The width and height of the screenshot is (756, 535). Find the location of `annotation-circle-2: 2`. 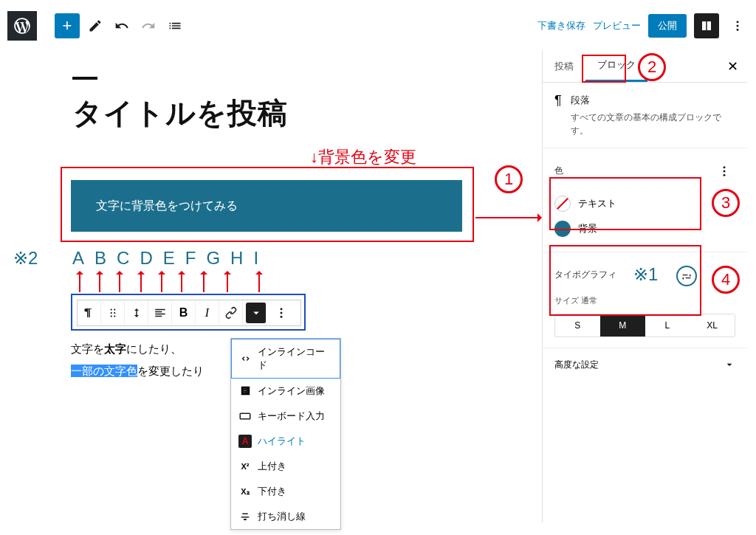

annotation-circle-2: 2 is located at coordinates (652, 67).